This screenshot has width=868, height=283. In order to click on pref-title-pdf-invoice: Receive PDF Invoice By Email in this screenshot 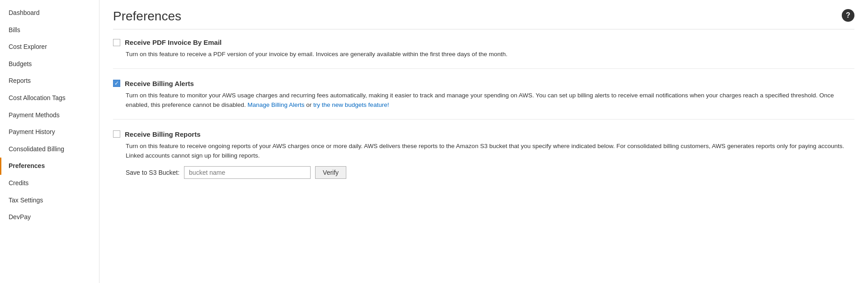, I will do `click(173, 43)`.